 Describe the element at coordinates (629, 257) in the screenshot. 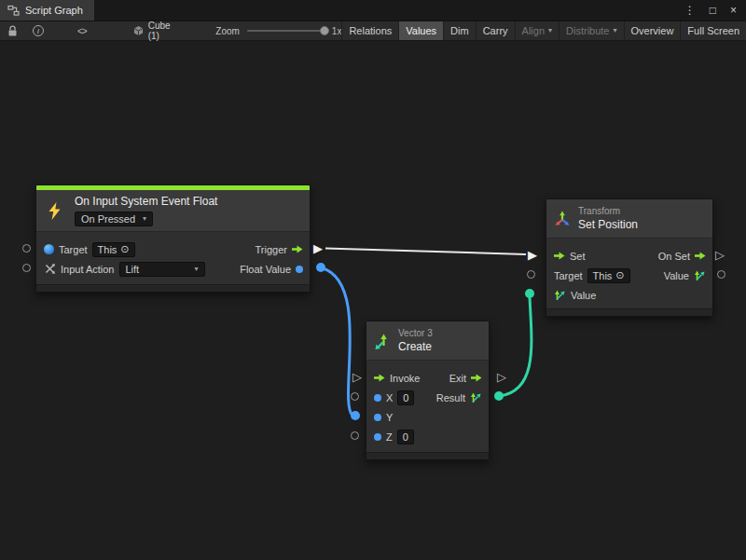

I see `node-transform-set-position: Transform Set Position Set On Set Target` at that location.